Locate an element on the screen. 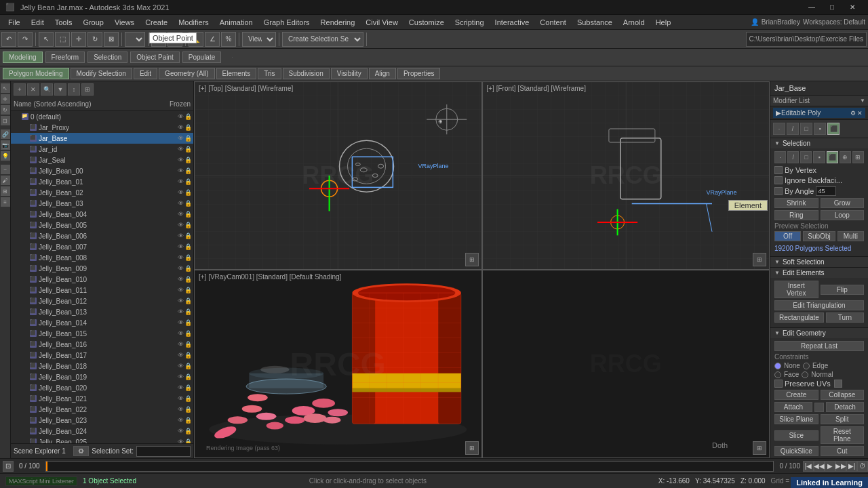 The width and height of the screenshot is (868, 488). rp-preserve-uvs-settings is located at coordinates (838, 384).